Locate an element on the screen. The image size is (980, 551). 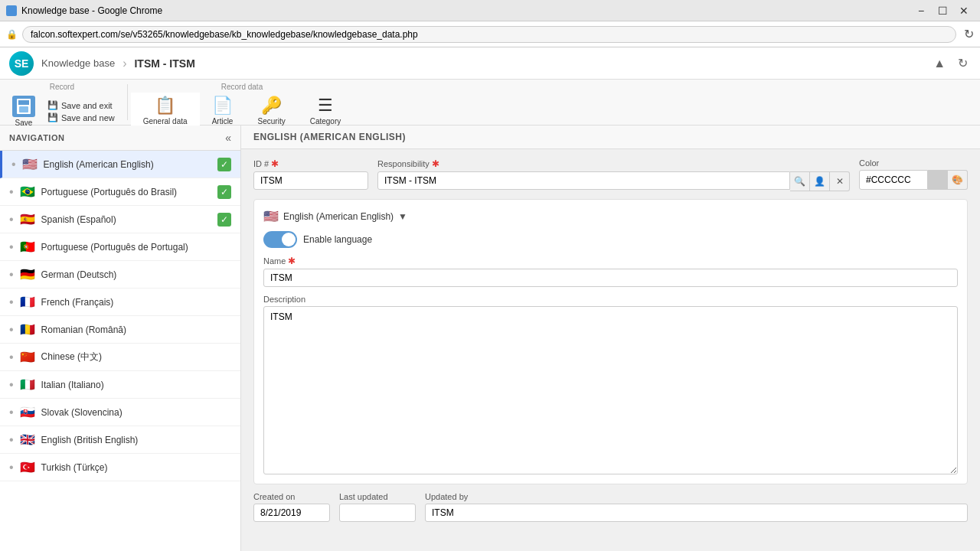
nav-flag: 🇩🇪 is located at coordinates (28, 274).